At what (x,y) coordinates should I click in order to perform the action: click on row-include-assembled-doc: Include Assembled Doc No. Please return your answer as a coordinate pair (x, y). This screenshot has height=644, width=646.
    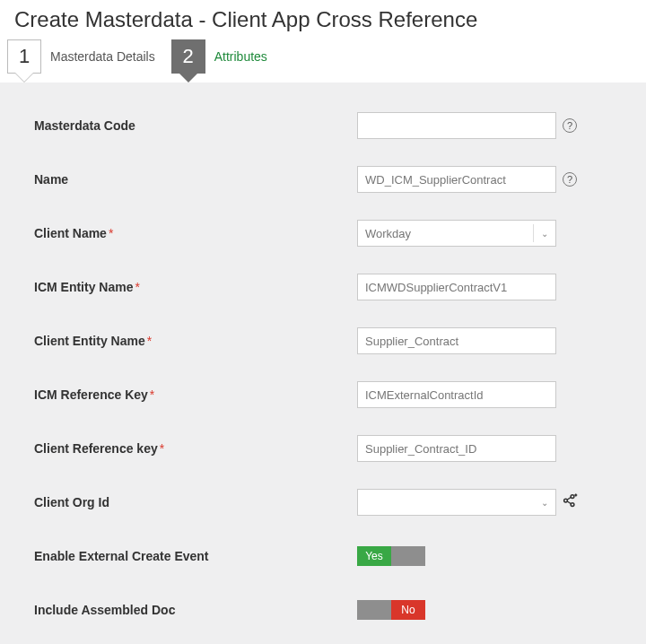
    Looking at the image, I should click on (327, 610).